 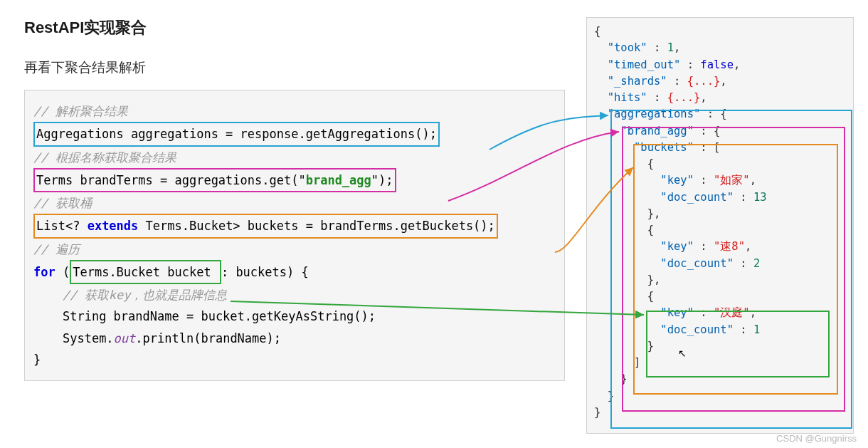 What do you see at coordinates (645, 65) in the screenshot?
I see `json-timed-out: "timed_out"` at bounding box center [645, 65].